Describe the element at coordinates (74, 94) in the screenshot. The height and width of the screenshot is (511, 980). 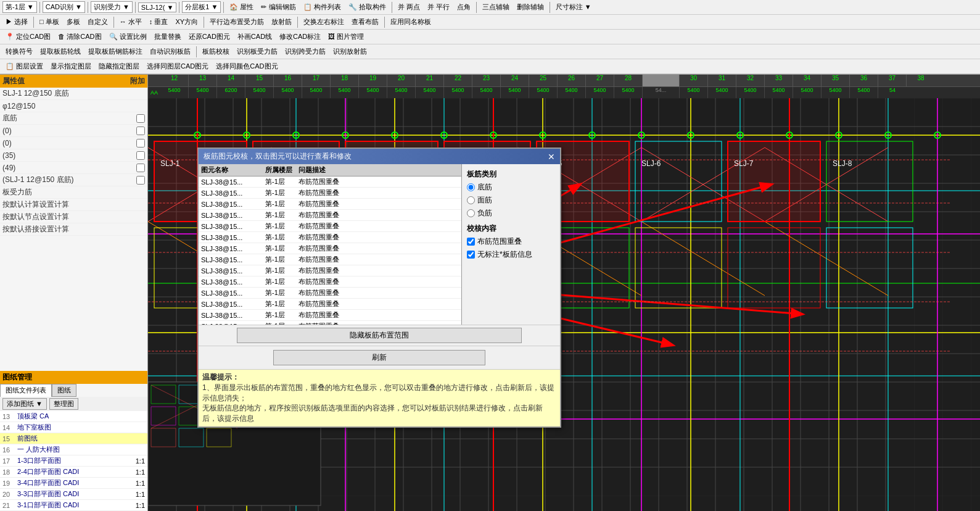
I see `prop-label-0: SLJ-1 12@150 底筋` at that location.